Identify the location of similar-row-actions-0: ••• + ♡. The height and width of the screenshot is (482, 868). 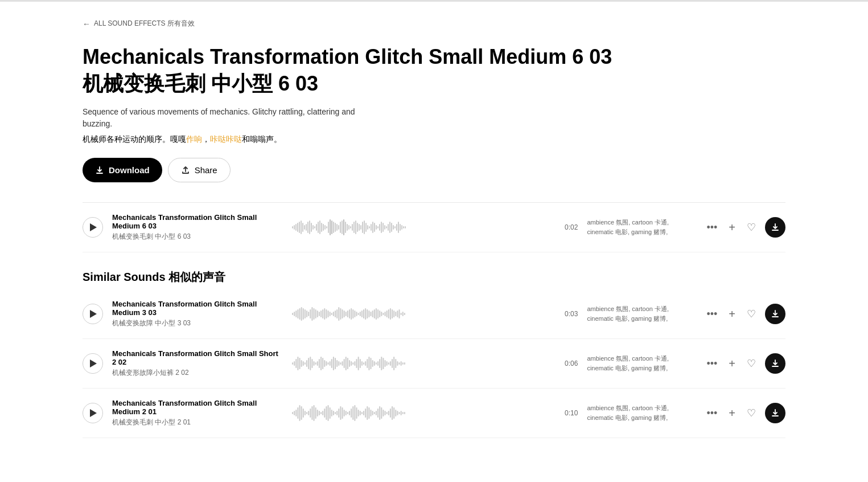
(744, 314).